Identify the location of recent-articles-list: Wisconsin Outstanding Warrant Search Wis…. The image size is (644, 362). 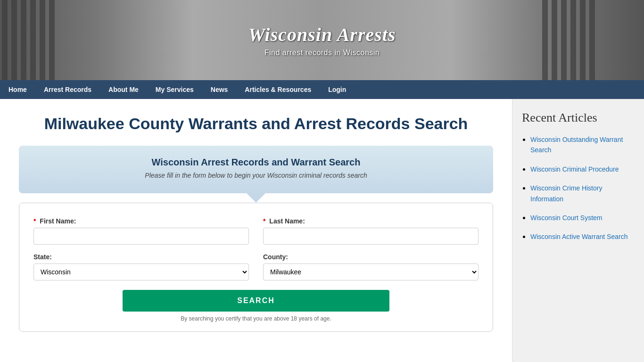
(578, 189).